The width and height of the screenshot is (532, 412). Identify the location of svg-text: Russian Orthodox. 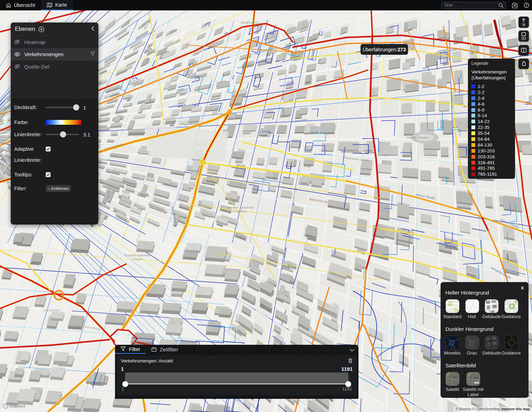
(138, 255).